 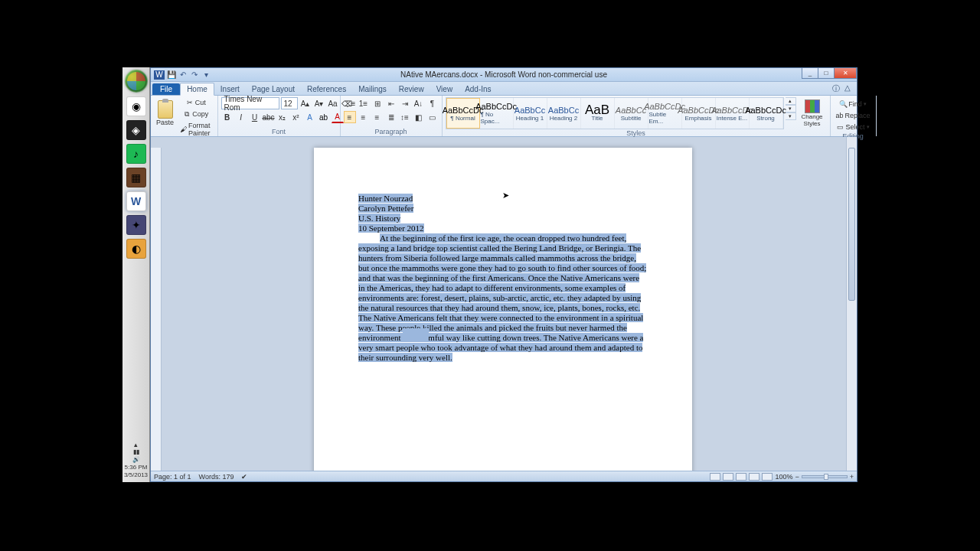 What do you see at coordinates (796, 477) in the screenshot?
I see `zoom-out-button: −` at bounding box center [796, 477].